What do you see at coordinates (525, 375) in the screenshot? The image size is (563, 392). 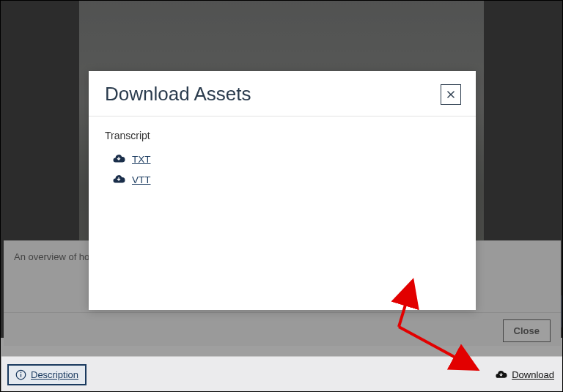 I see `tab-download: Download` at bounding box center [525, 375].